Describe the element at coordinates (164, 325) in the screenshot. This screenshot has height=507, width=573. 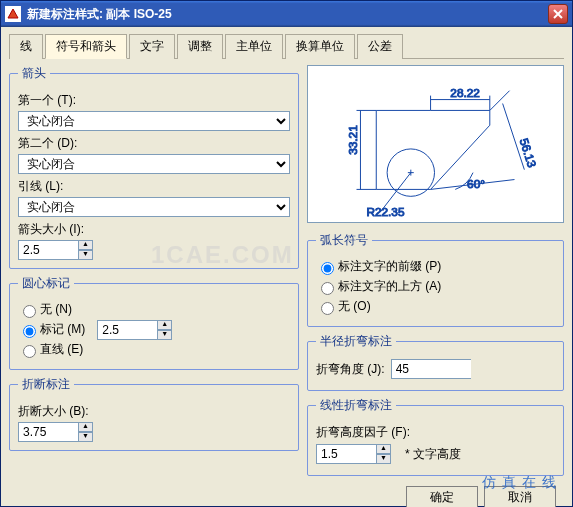
I see `cm-size-up: ▲` at that location.